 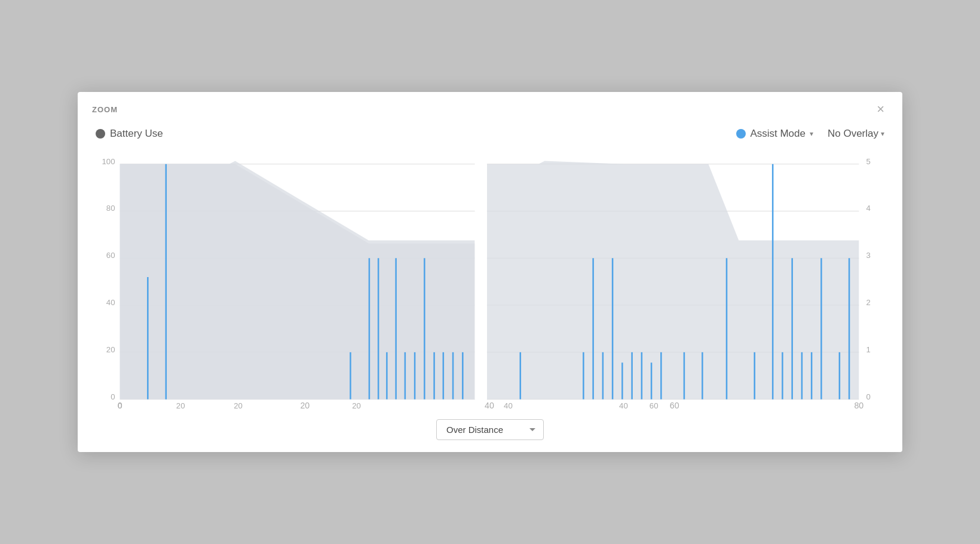 I want to click on close-button: ×, so click(x=881, y=109).